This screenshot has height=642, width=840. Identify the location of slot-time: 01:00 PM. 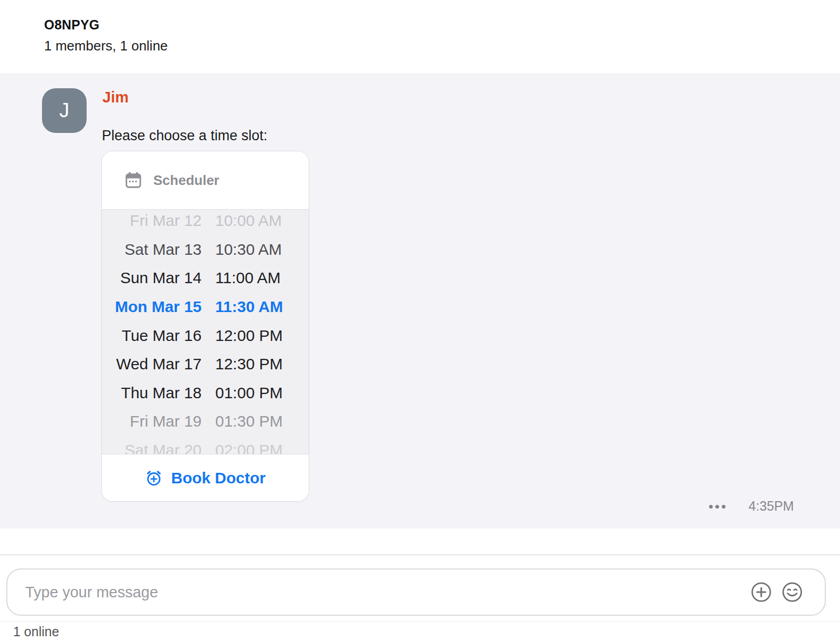
(257, 393).